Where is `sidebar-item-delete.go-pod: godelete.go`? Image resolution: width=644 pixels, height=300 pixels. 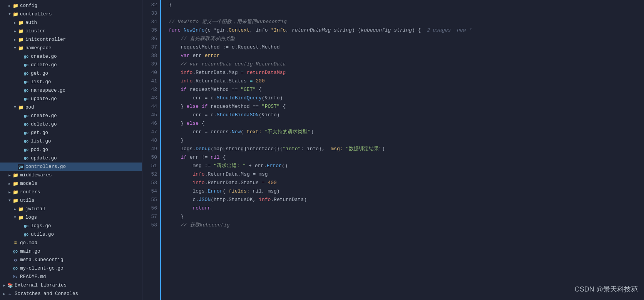 sidebar-item-delete.go-pod: godelete.go is located at coordinates (71, 124).